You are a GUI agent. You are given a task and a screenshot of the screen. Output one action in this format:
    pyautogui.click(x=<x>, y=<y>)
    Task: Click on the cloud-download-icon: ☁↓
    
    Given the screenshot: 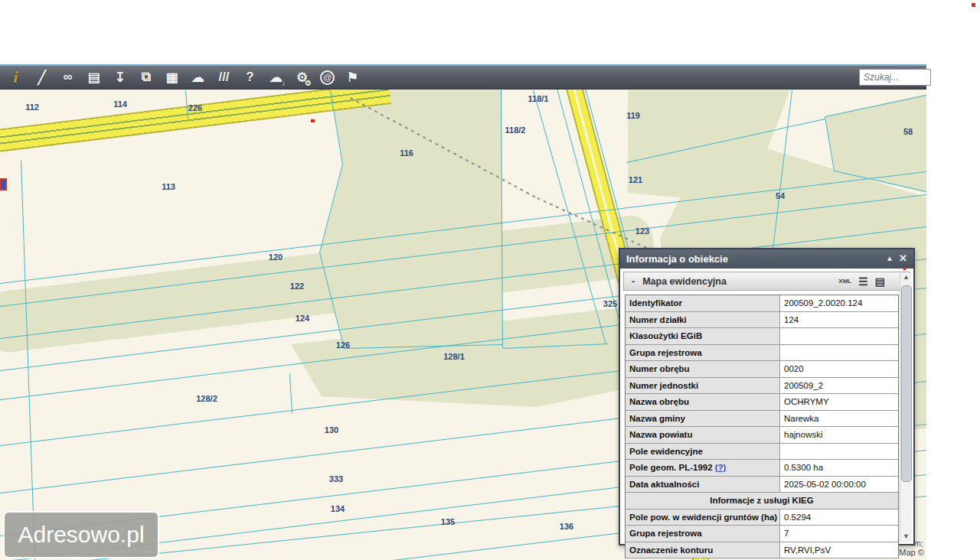 What is the action you would take?
    pyautogui.click(x=276, y=77)
    